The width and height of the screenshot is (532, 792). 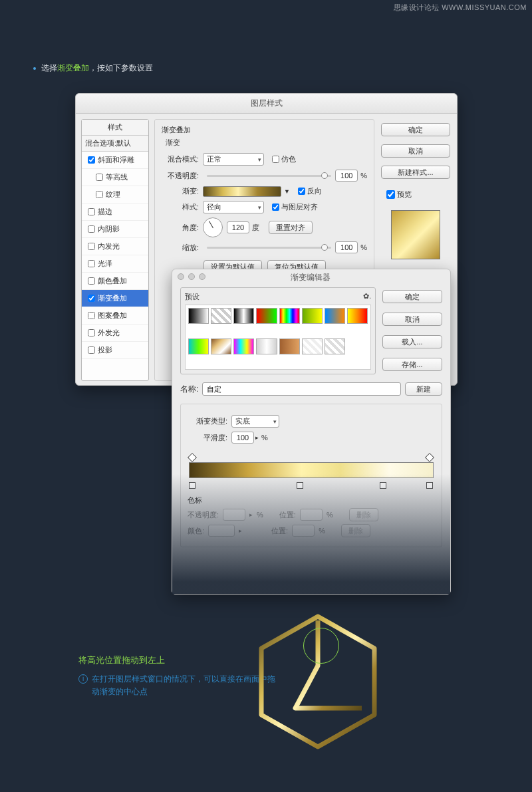 What do you see at coordinates (192, 277) in the screenshot?
I see `minimize-icon` at bounding box center [192, 277].